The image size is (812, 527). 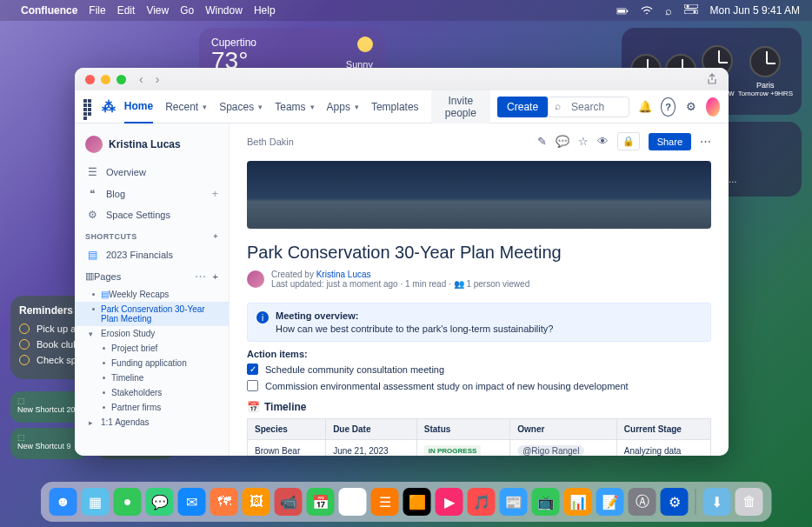 What do you see at coordinates (127, 10) in the screenshot?
I see `menu-edit: Edit` at bounding box center [127, 10].